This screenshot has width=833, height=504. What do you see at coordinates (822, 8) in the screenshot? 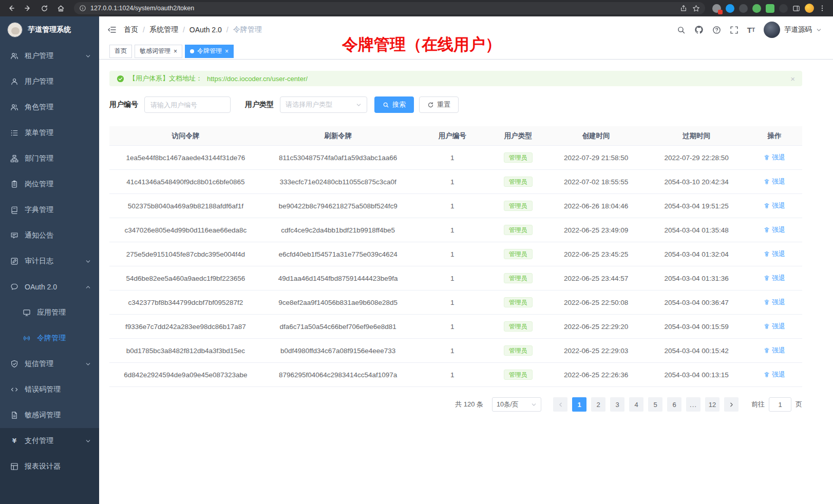
I see `browser-menu-icon` at bounding box center [822, 8].